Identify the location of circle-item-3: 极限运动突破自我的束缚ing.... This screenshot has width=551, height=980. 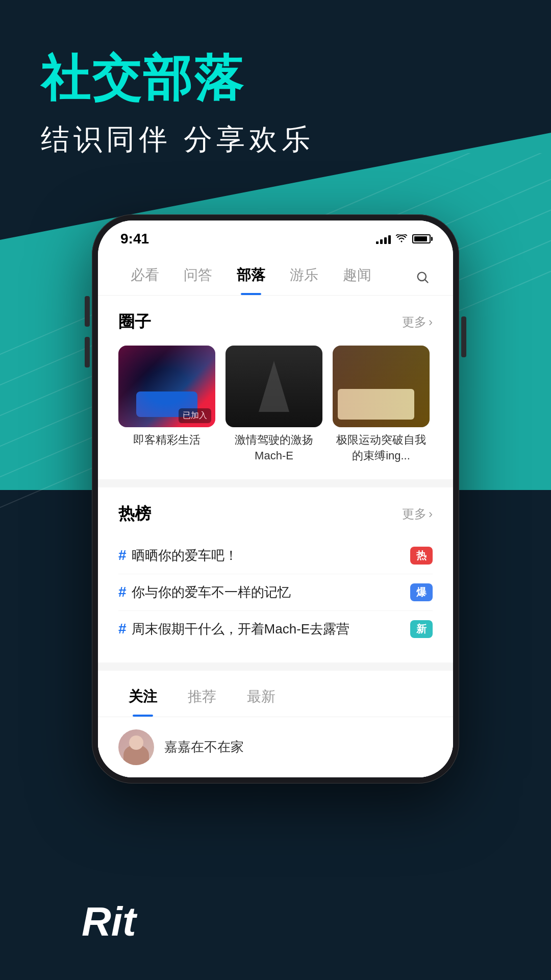
(381, 405).